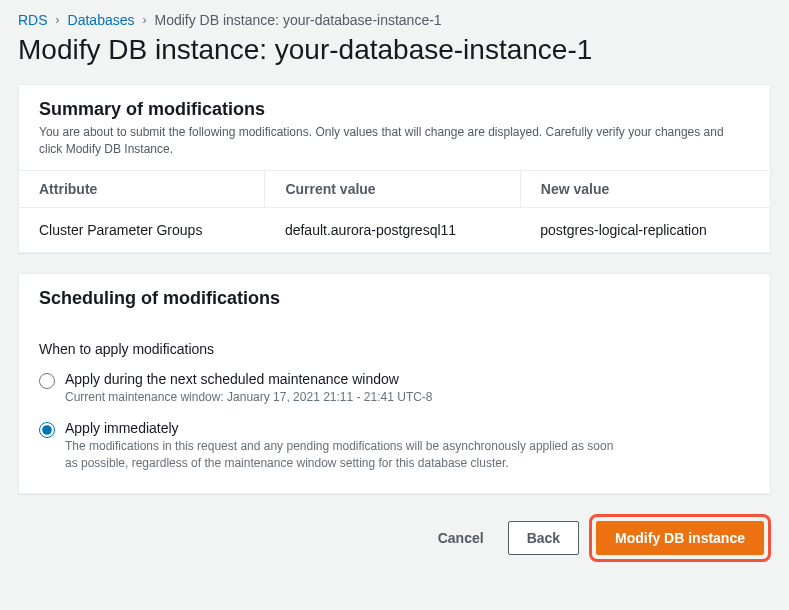 The height and width of the screenshot is (610, 789). I want to click on highlight-box: Modify DB instance, so click(680, 538).